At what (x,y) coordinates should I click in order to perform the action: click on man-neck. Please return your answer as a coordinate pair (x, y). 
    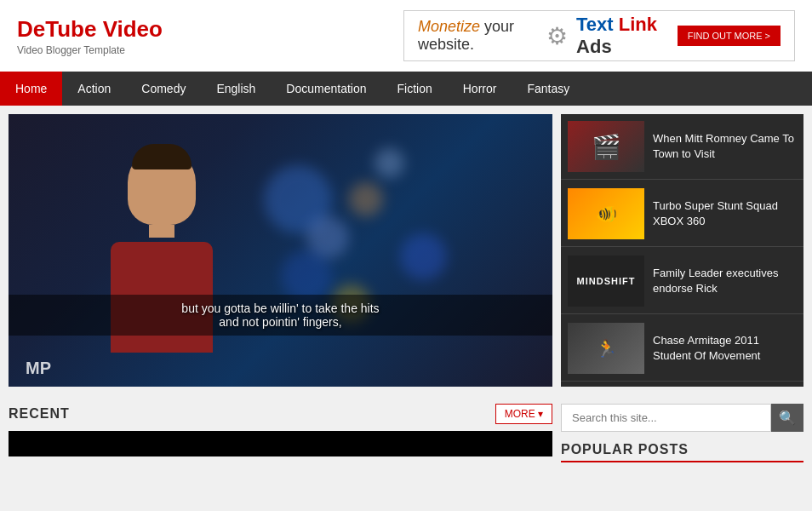
    Looking at the image, I should click on (162, 232).